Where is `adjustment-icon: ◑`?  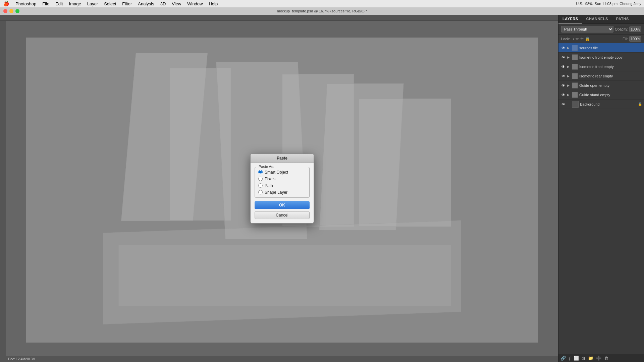 adjustment-icon: ◑ is located at coordinates (584, 358).